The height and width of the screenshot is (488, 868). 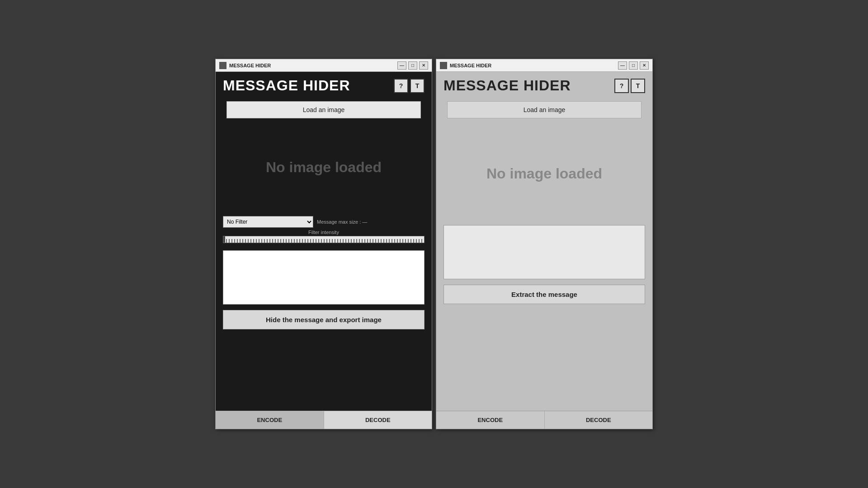 I want to click on slider-track, so click(x=324, y=239).